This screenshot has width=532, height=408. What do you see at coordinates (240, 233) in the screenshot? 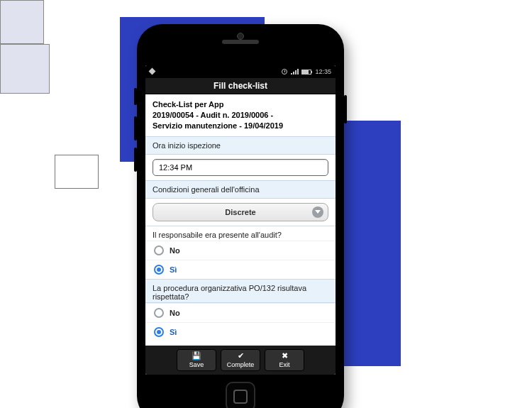
I see `question-responsible-present: Il responsabile era presente all'audit?` at bounding box center [240, 233].